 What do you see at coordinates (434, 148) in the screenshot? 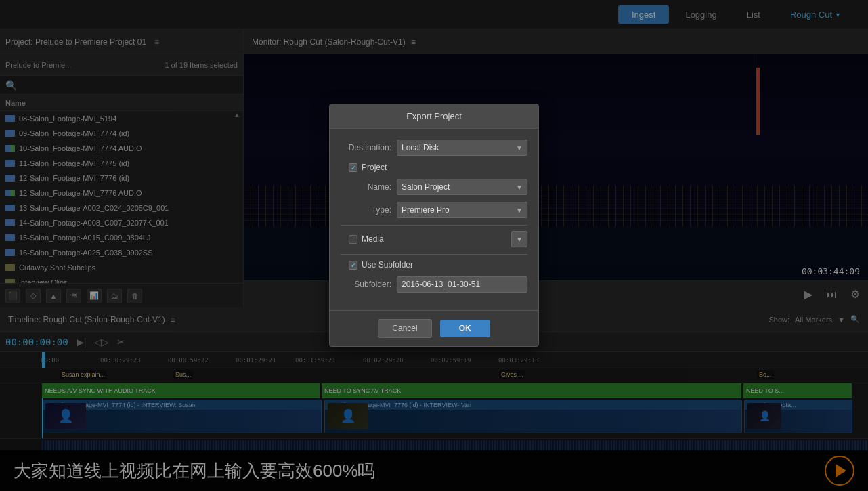
I see `destination-row: Destination: Local Disk ▼` at bounding box center [434, 148].